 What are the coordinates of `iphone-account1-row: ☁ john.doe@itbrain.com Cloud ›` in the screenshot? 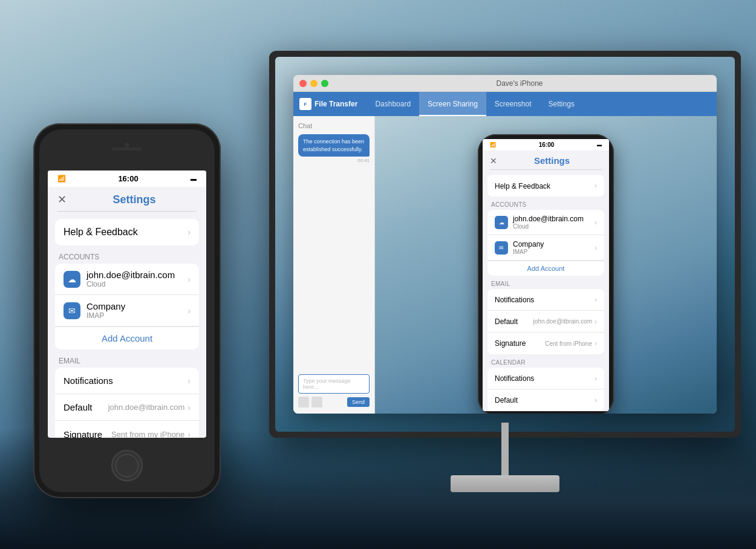 It's located at (127, 279).